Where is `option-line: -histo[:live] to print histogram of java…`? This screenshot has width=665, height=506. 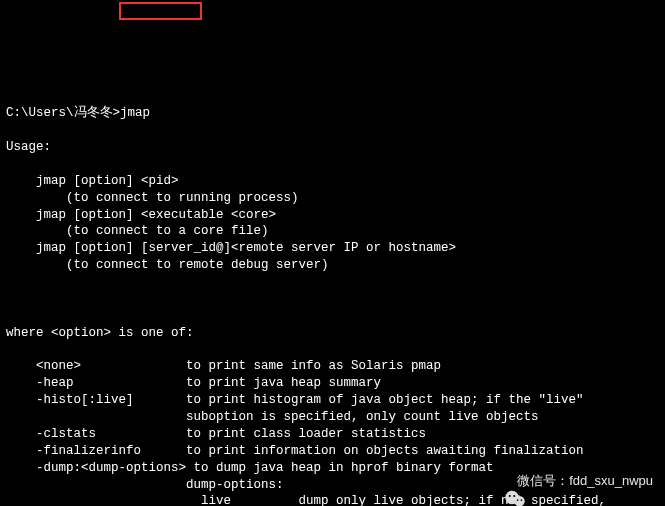 option-line: -histo[:live] to print histogram of java… is located at coordinates (332, 400).